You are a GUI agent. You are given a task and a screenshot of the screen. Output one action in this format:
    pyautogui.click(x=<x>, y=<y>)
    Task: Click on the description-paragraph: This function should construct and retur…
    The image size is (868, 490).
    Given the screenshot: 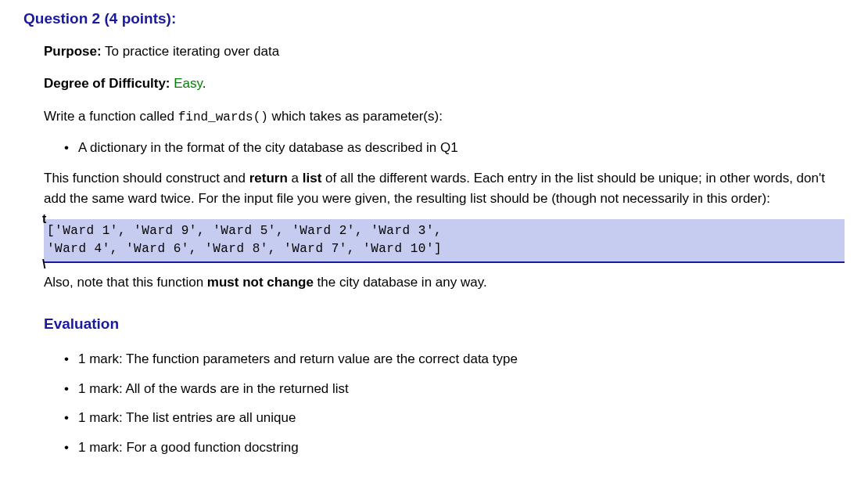 What is the action you would take?
    pyautogui.click(x=444, y=188)
    